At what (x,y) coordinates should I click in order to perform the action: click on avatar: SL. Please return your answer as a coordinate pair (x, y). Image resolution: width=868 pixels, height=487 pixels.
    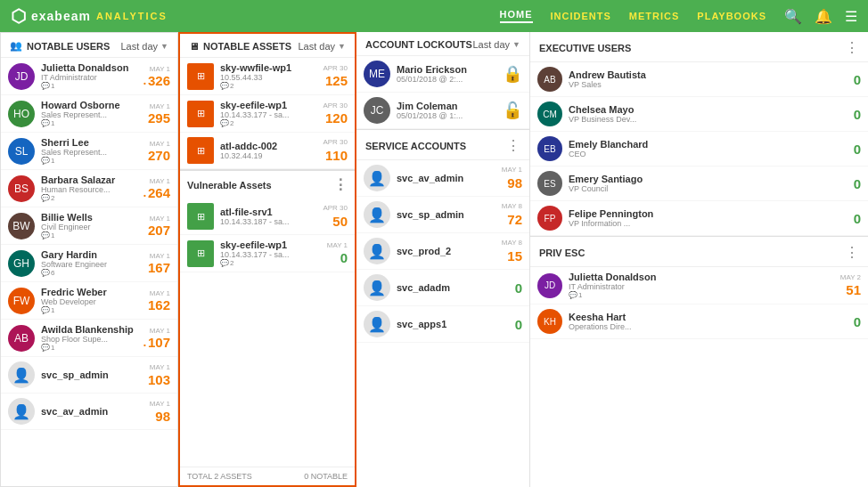
    Looking at the image, I should click on (21, 151).